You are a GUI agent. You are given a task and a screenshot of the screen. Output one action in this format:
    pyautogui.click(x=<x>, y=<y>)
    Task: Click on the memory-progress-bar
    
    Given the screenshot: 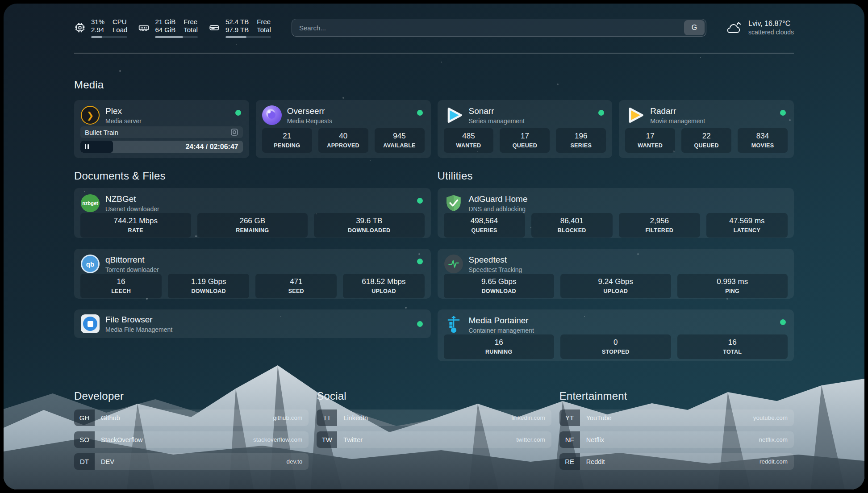 What is the action you would take?
    pyautogui.click(x=176, y=37)
    